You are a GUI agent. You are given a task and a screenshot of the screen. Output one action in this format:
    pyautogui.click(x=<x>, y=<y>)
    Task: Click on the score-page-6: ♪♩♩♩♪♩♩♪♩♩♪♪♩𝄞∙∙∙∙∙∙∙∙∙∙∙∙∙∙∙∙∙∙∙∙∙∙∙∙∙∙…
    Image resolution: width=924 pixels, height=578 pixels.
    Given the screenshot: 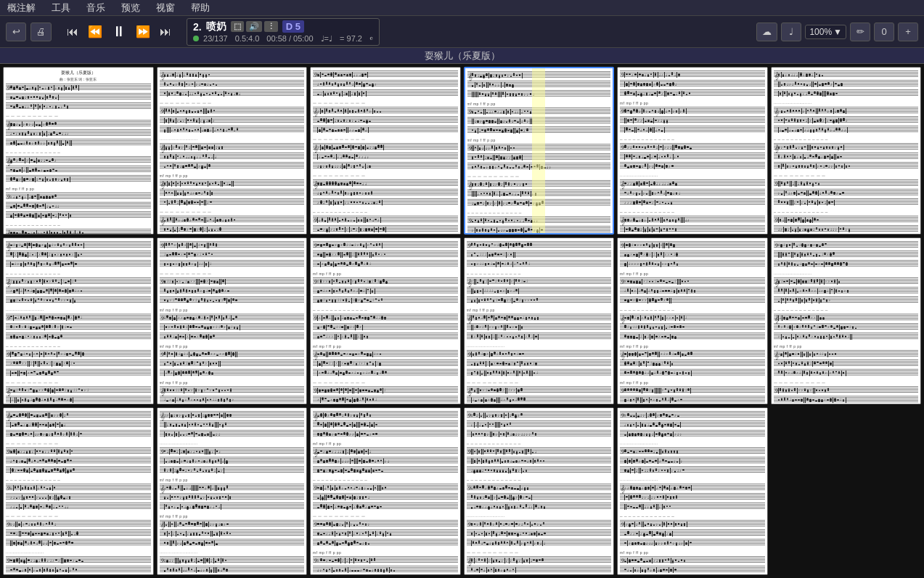 What is the action you would take?
    pyautogui.click(x=846, y=151)
    